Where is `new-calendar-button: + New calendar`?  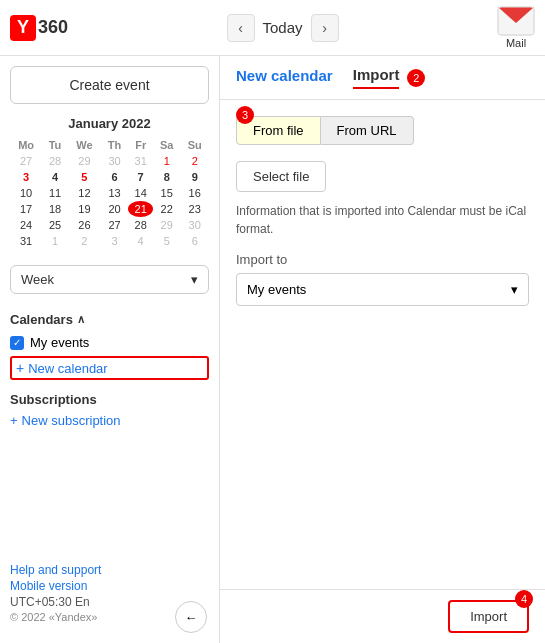 new-calendar-button: + New calendar is located at coordinates (110, 368).